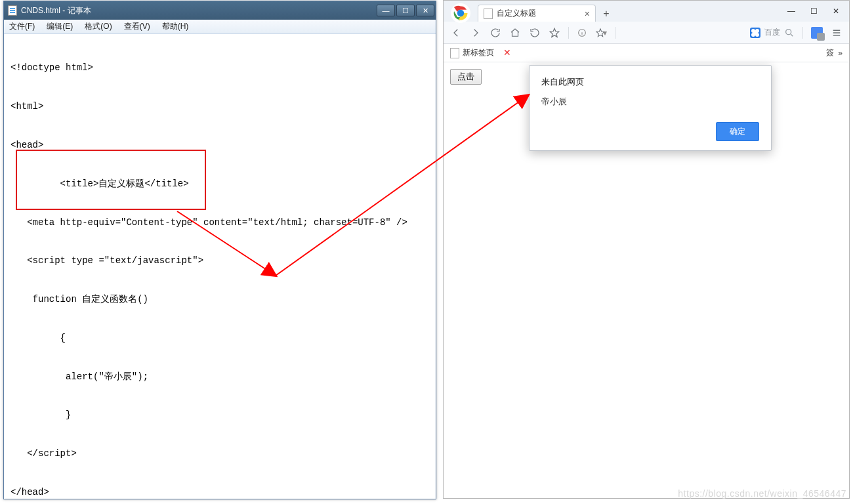 The image size is (853, 504). I want to click on back-button, so click(456, 33).